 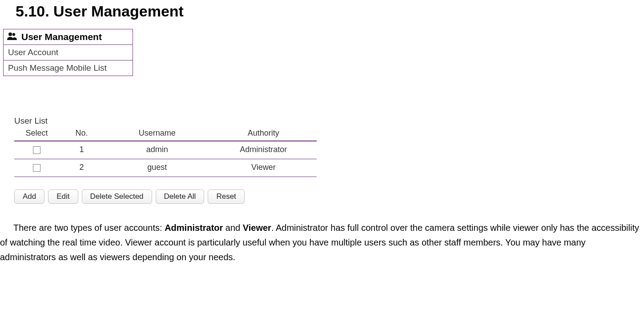 I want to click on table-row: 1 admin Administrator, so click(x=165, y=150).